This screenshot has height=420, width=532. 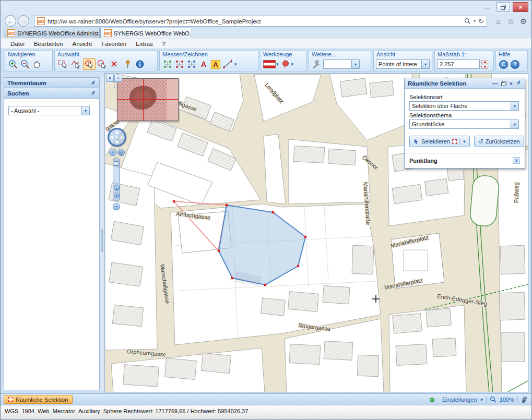 What do you see at coordinates (52, 93) in the screenshot?
I see `panel-header-suchen: Suchen` at bounding box center [52, 93].